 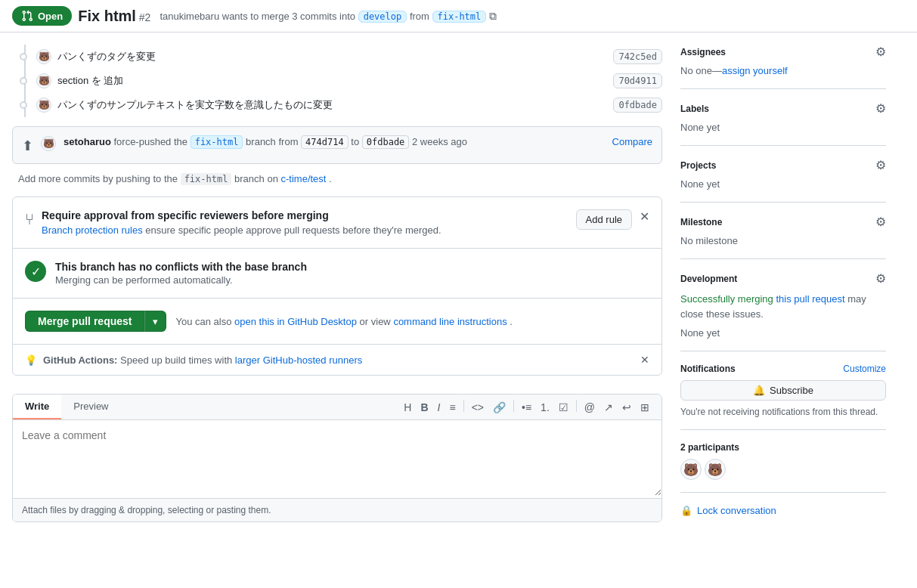 I want to click on close-require-approval-button: ✕, so click(x=644, y=216).